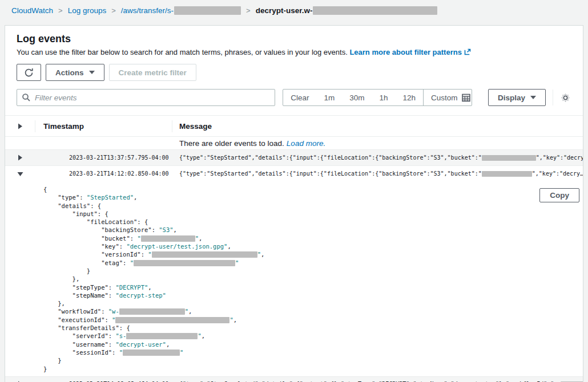  Describe the element at coordinates (153, 72) in the screenshot. I see `create-metric-filter-button: Create metric filter` at that location.